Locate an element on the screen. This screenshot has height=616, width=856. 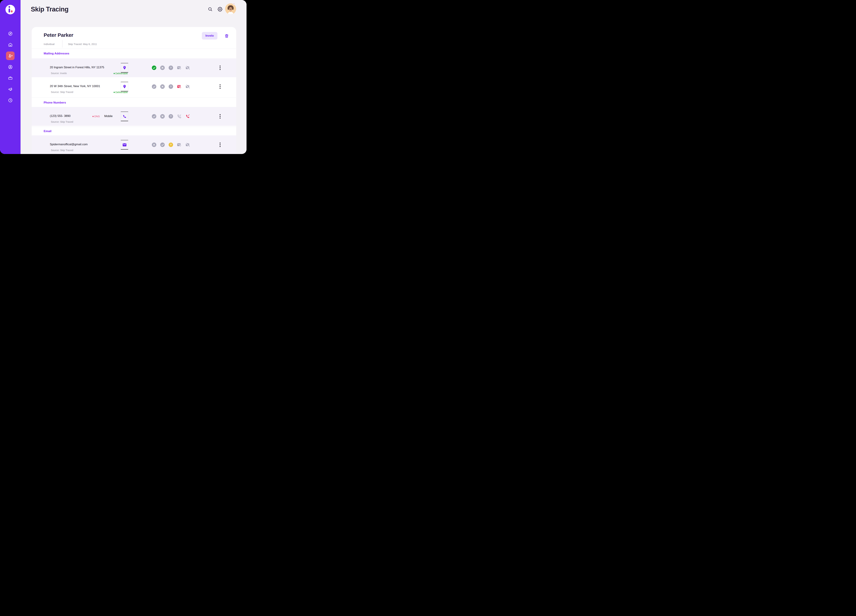
status-dot-icon is located at coordinates (114, 73).